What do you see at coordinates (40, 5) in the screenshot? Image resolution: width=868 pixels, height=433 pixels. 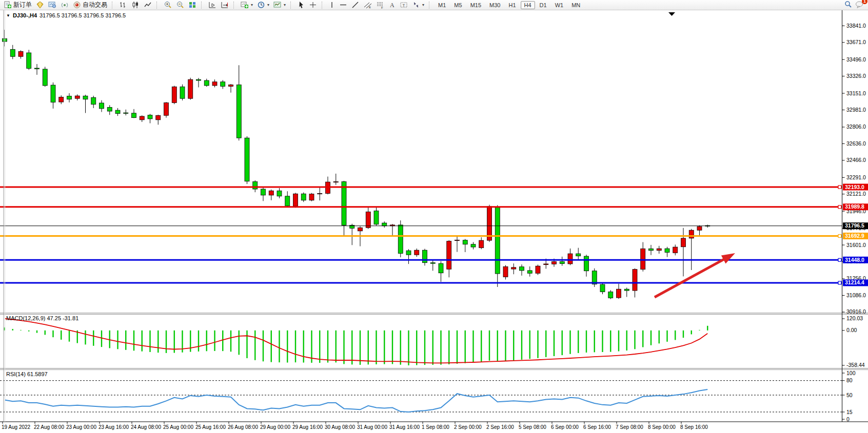 I see `indicators-button` at bounding box center [40, 5].